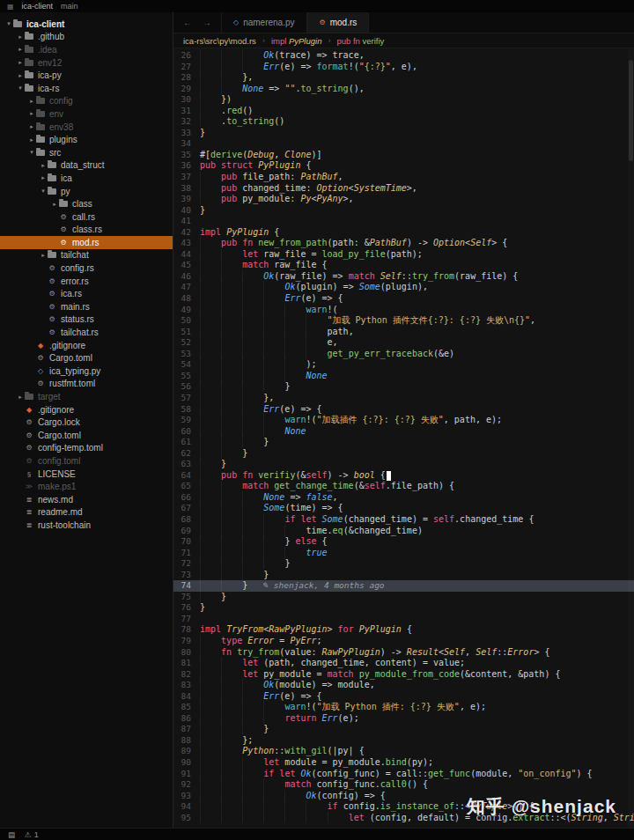 This screenshot has width=634, height=840. What do you see at coordinates (280, 41) in the screenshot?
I see `breadcrumb-token: impl` at bounding box center [280, 41].